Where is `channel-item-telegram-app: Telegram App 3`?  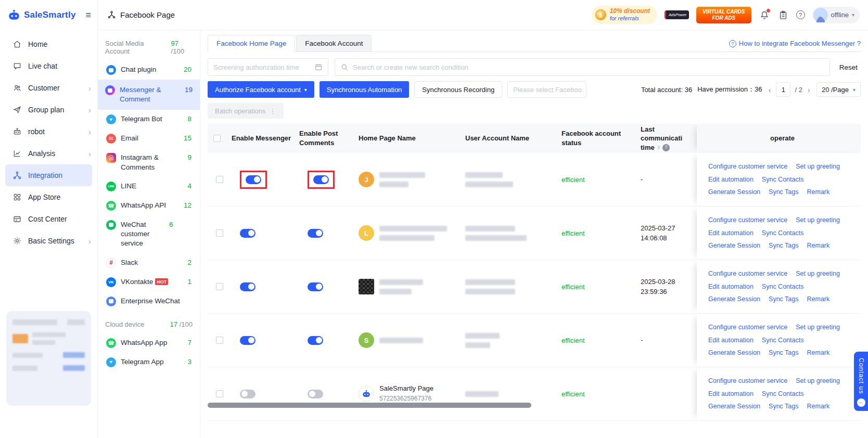
channel-item-telegram-app: Telegram App 3 is located at coordinates (149, 362).